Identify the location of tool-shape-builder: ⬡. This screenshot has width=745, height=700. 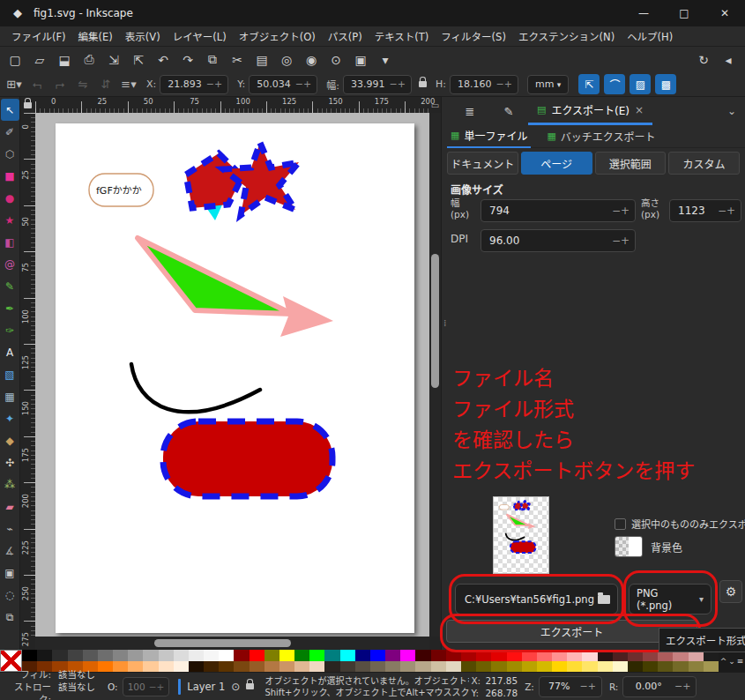
(11, 153).